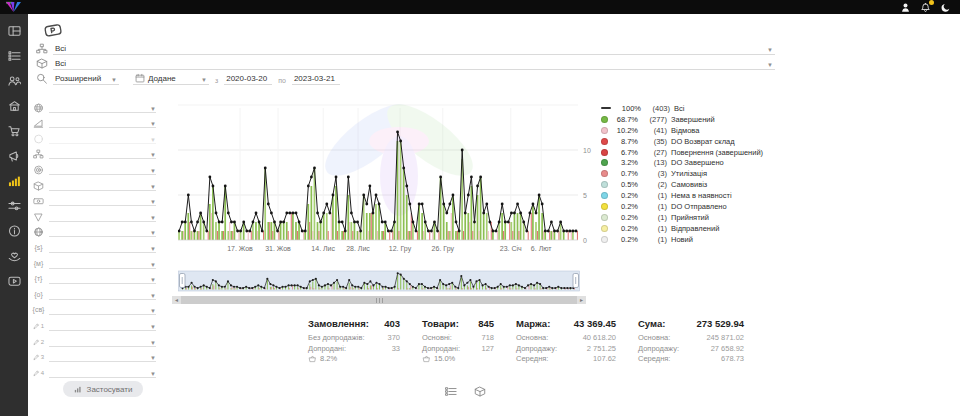 The height and width of the screenshot is (416, 960). What do you see at coordinates (590, 324) in the screenshot?
I see `stat-value: 43 369.45` at bounding box center [590, 324].